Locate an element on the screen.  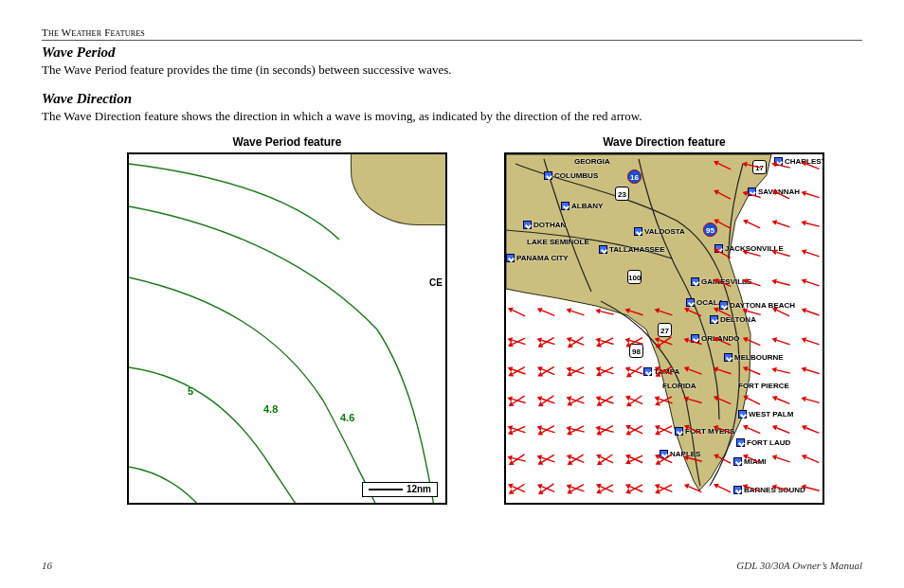
section-header: The Weather Features is located at coordinates (452, 34).